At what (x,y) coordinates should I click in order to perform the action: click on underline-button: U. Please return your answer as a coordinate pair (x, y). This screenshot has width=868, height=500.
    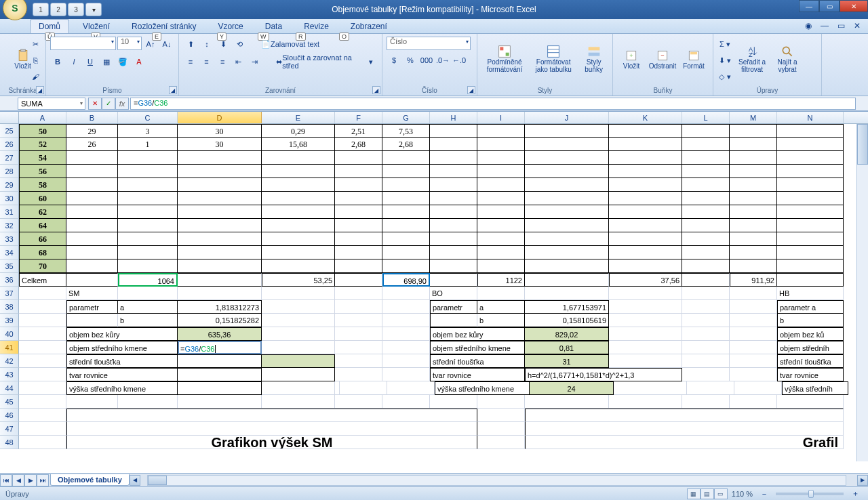
    Looking at the image, I should click on (90, 62).